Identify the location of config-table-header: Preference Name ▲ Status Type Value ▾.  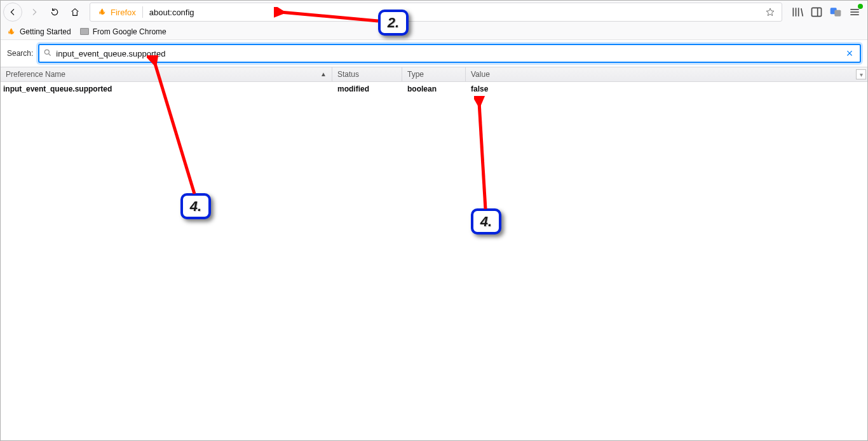
(434, 74).